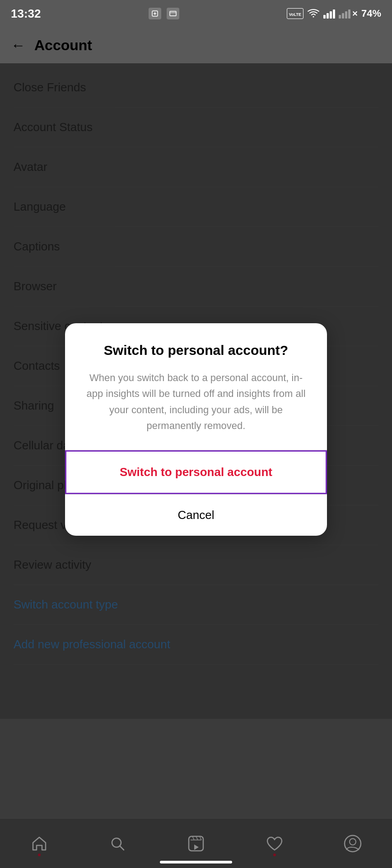 The height and width of the screenshot is (868, 392). I want to click on dialog-body: Switch to personal account? When you swi…, so click(196, 378).